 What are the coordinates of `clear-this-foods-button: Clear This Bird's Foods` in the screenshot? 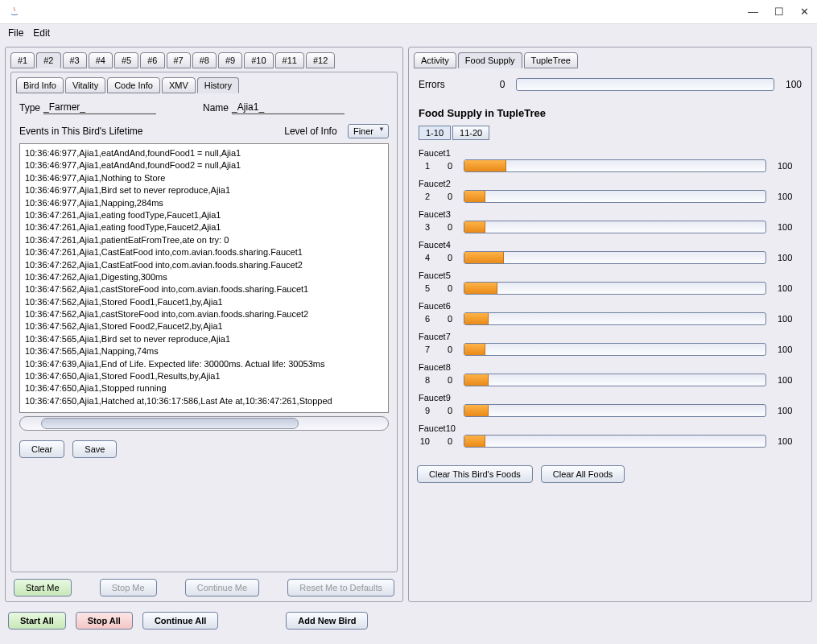 It's located at (475, 474).